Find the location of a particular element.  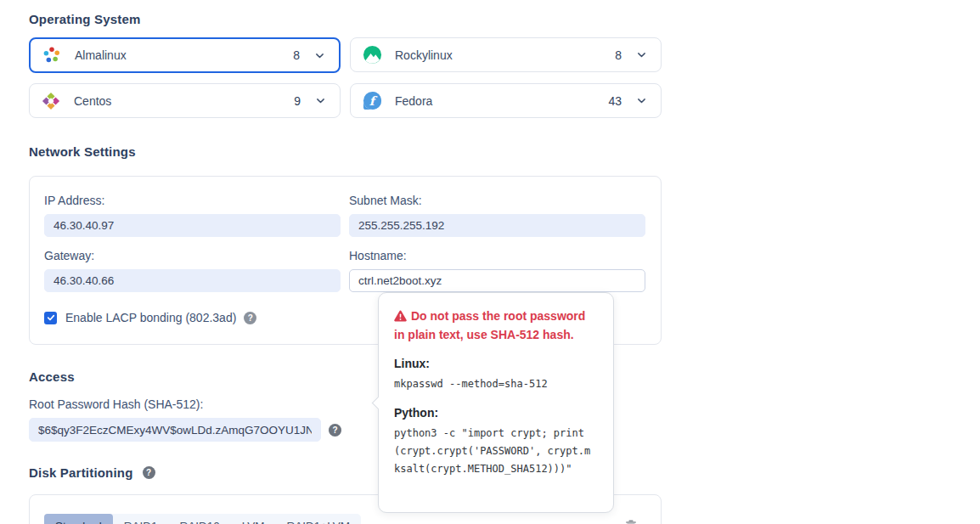

tooltip-linux-label: Linux: is located at coordinates (496, 363).